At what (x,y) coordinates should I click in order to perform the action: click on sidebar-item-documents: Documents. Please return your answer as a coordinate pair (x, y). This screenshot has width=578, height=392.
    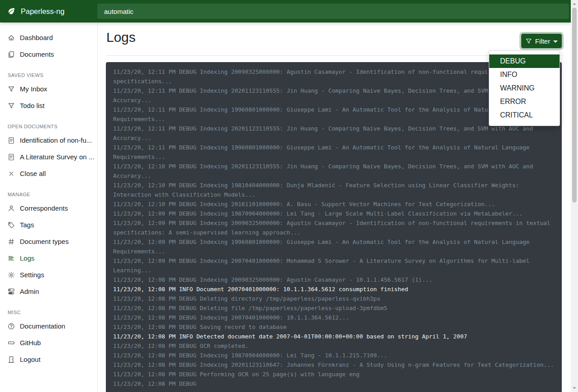
    Looking at the image, I should click on (49, 54).